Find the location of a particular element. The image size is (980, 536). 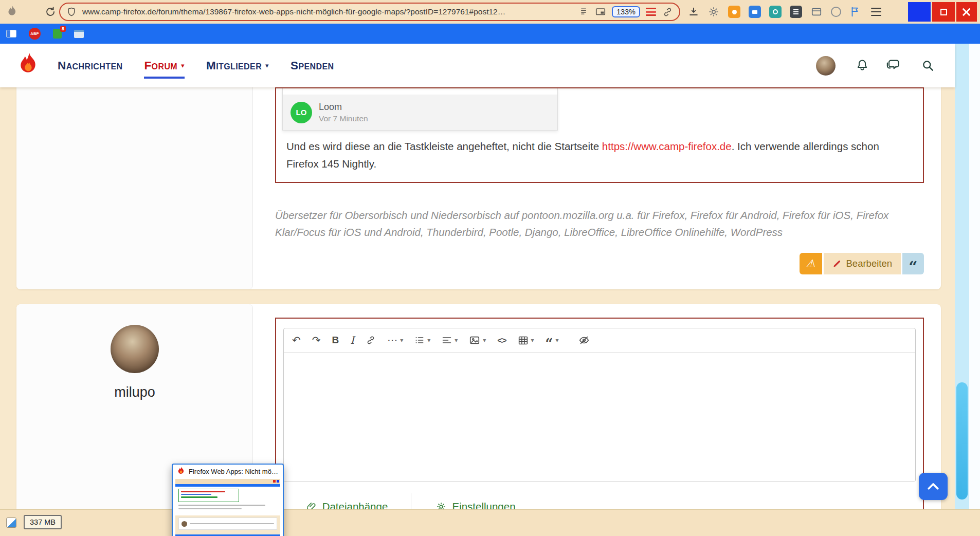

italic-button: I is located at coordinates (352, 340).